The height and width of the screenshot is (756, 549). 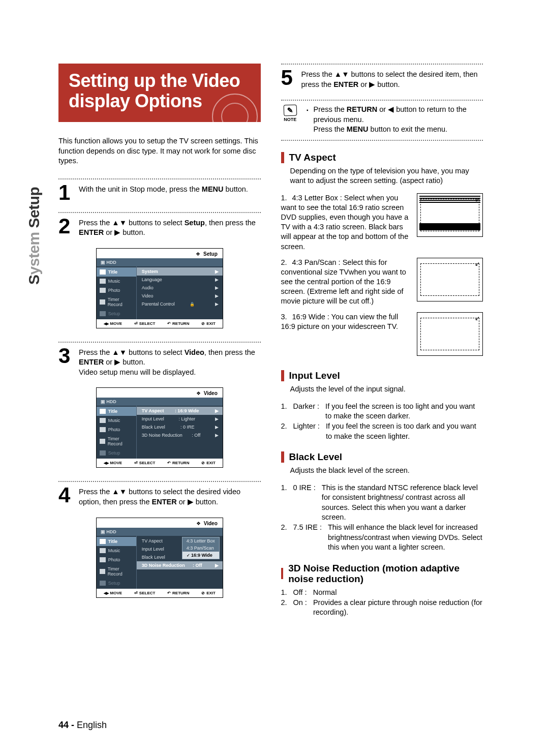 What do you see at coordinates (382, 223) in the screenshot?
I see `tv-aspect-opt-1: 1.4:3 Letter Box : Select when you want …` at bounding box center [382, 223].